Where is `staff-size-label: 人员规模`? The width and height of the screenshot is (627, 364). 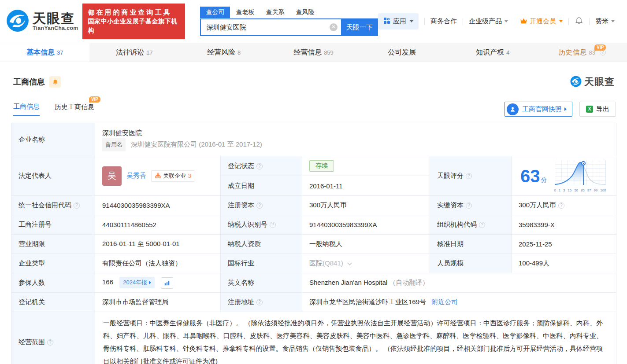 staff-size-label: 人员规模 is located at coordinates (471, 264).